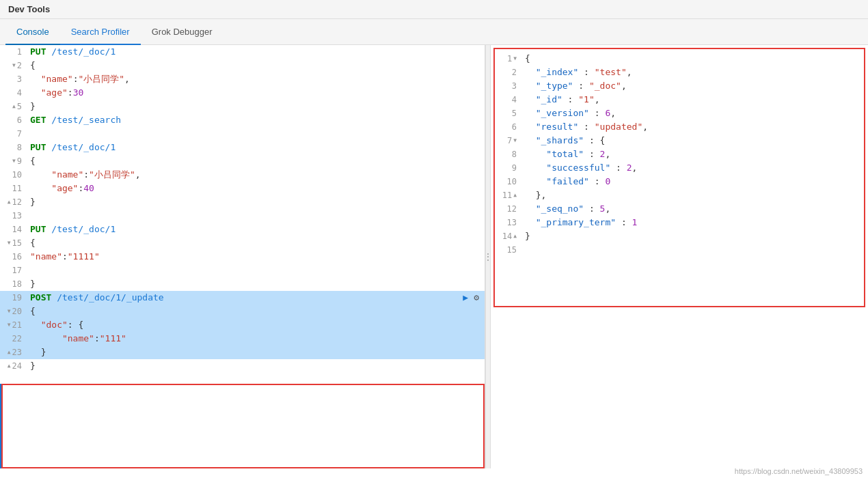 The height and width of the screenshot is (478, 868). Describe the element at coordinates (14, 243) in the screenshot. I see `line-num-15: ▼15` at that location.